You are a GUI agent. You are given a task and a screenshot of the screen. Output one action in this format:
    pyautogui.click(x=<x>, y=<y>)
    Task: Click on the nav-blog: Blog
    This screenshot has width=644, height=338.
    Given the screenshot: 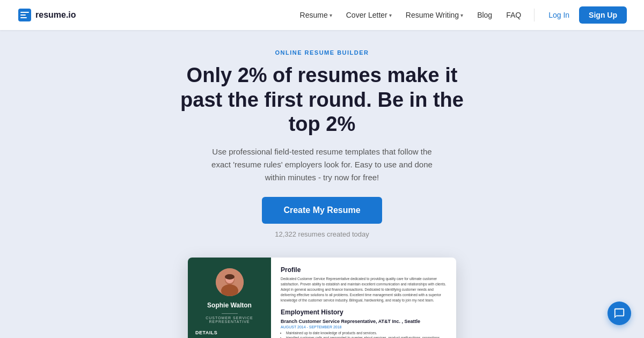 What is the action you would take?
    pyautogui.click(x=485, y=15)
    